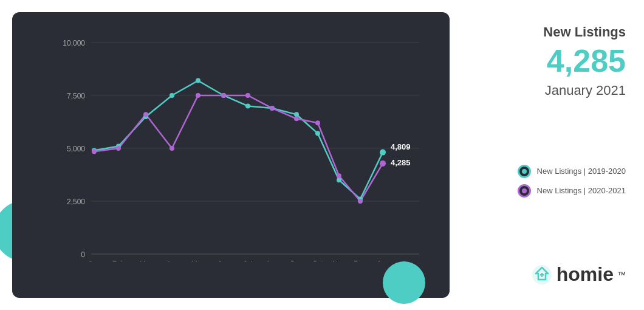 The image size is (644, 310). What do you see at coordinates (622, 275) in the screenshot?
I see `brand-tm: ™` at bounding box center [622, 275].